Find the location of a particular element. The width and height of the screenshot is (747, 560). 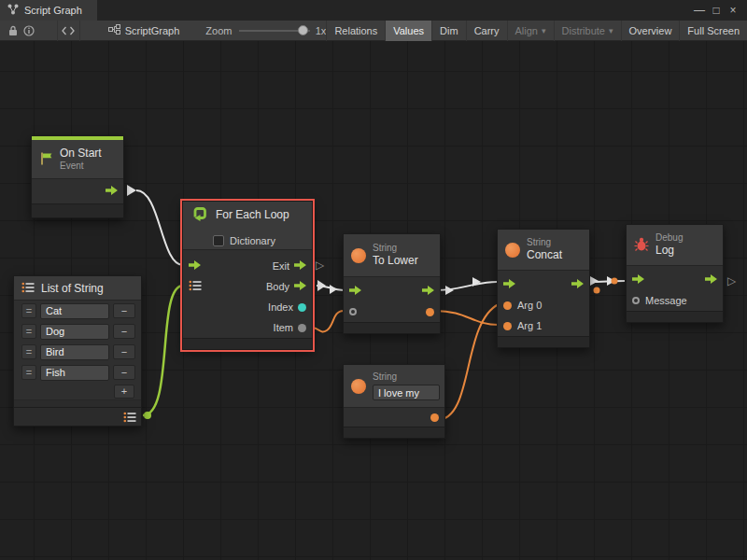

graph-icon is located at coordinates (13, 10).